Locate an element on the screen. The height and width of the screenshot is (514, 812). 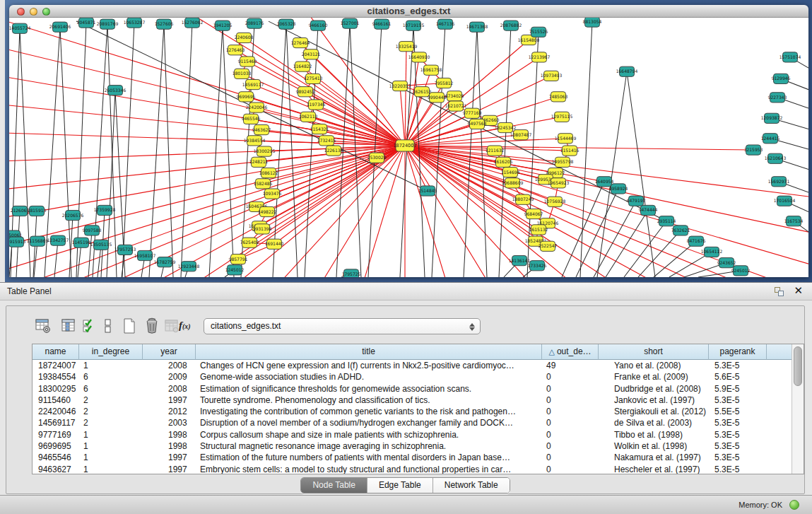
graph-node: 14055724 is located at coordinates (20, 28).